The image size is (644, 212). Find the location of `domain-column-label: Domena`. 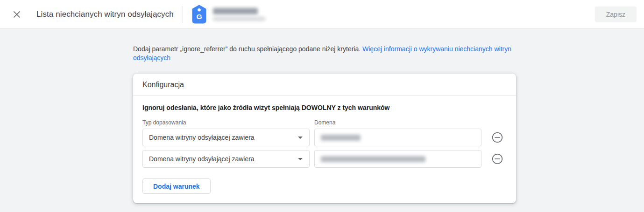

domain-column-label: Domena is located at coordinates (325, 123).